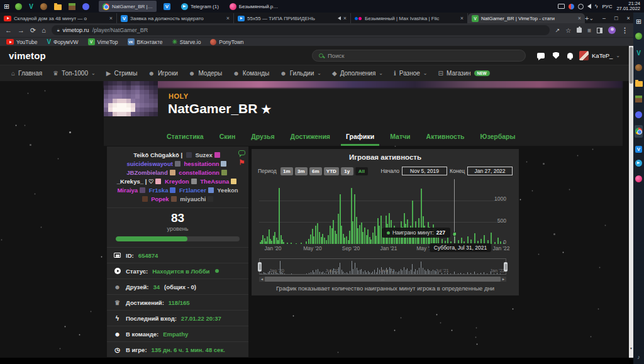  I want to click on profile-tab-Активность: Активность, so click(445, 136).